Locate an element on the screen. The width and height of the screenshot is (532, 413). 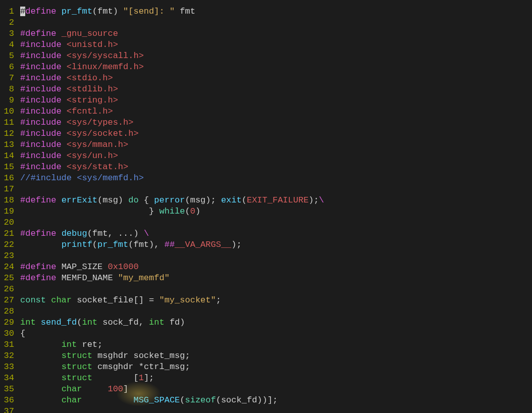
line-number: 15 is located at coordinates (8, 167).